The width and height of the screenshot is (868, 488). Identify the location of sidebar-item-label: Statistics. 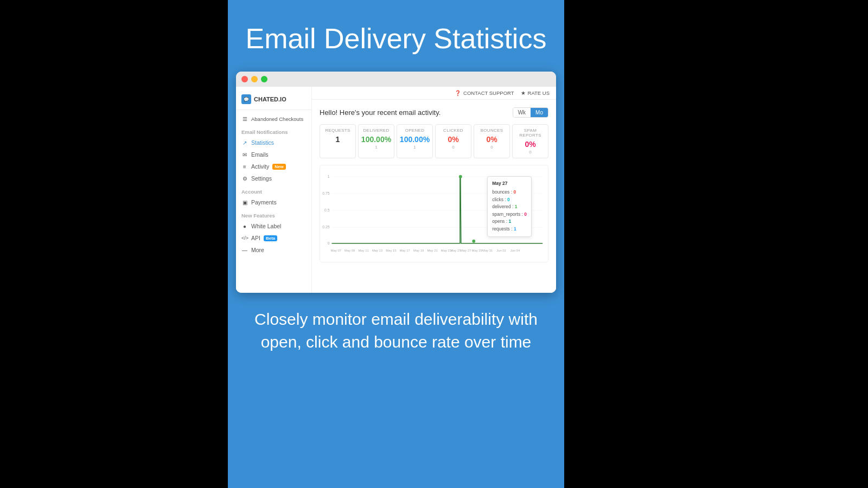
(263, 143).